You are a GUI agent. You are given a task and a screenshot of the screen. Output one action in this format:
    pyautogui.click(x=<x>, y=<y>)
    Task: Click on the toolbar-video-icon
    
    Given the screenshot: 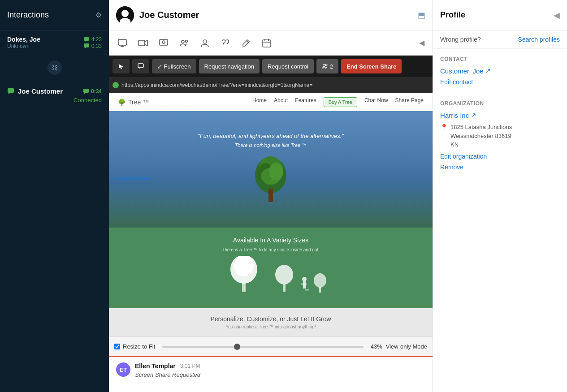 What is the action you would take?
    pyautogui.click(x=143, y=43)
    